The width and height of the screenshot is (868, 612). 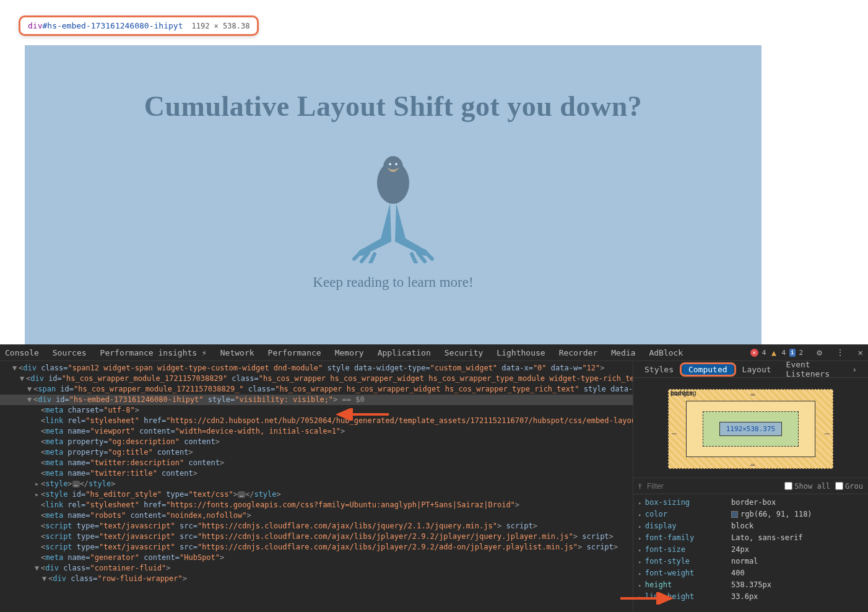 I want to click on show-all-checkbox: Show all, so click(x=807, y=486).